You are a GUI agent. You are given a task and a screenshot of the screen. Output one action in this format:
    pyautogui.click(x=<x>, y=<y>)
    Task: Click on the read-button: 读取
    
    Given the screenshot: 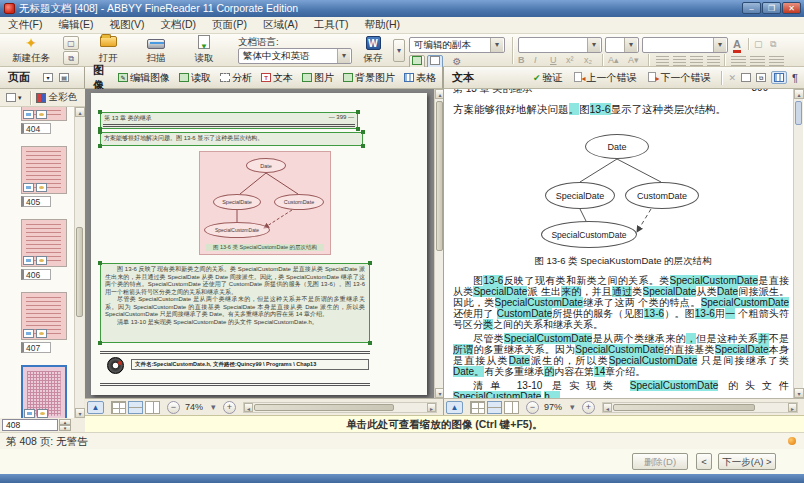 What is the action you would take?
    pyautogui.click(x=204, y=50)
    